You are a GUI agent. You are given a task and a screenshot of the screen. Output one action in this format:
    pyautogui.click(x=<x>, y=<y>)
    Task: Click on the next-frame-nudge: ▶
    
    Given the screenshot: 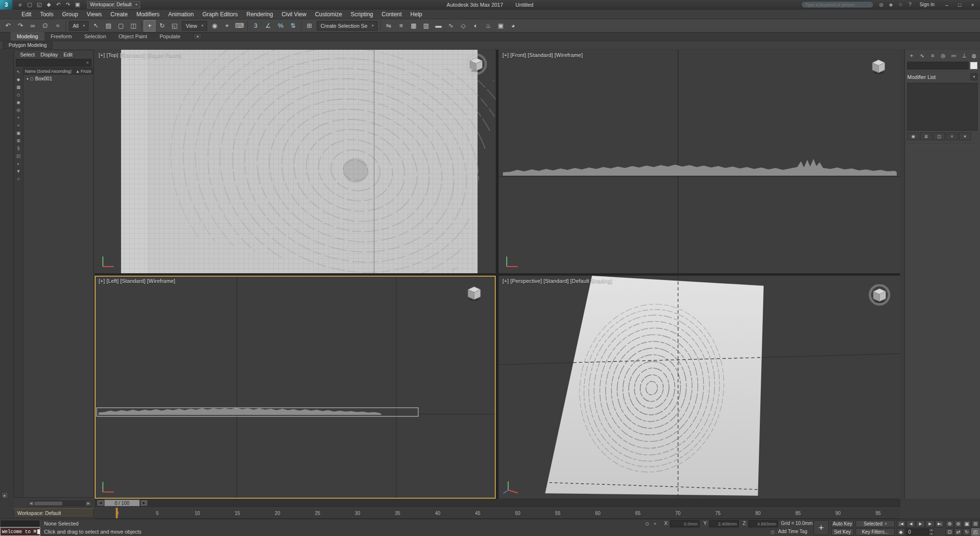 What is the action you would take?
    pyautogui.click(x=144, y=503)
    